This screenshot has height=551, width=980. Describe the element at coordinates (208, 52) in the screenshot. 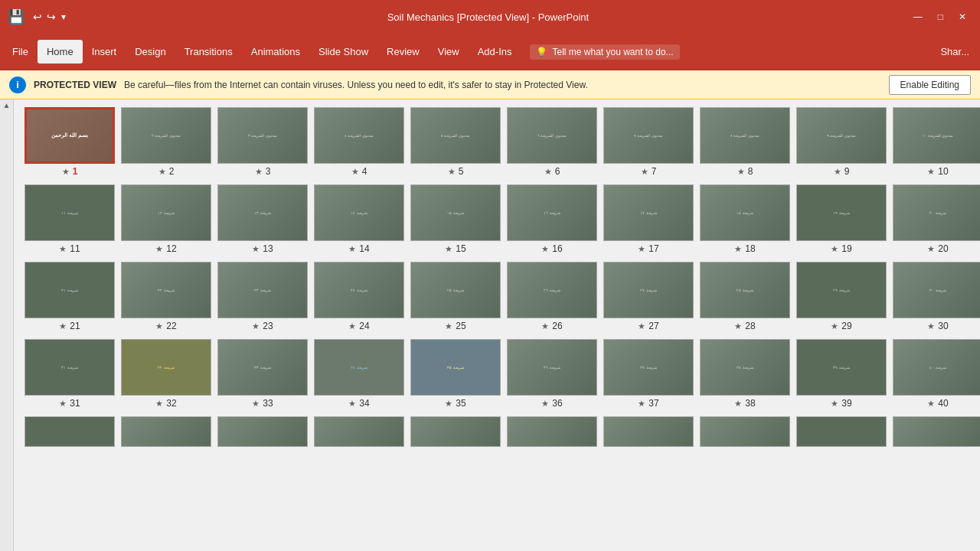

I see `tab-transitions: Transitions` at that location.